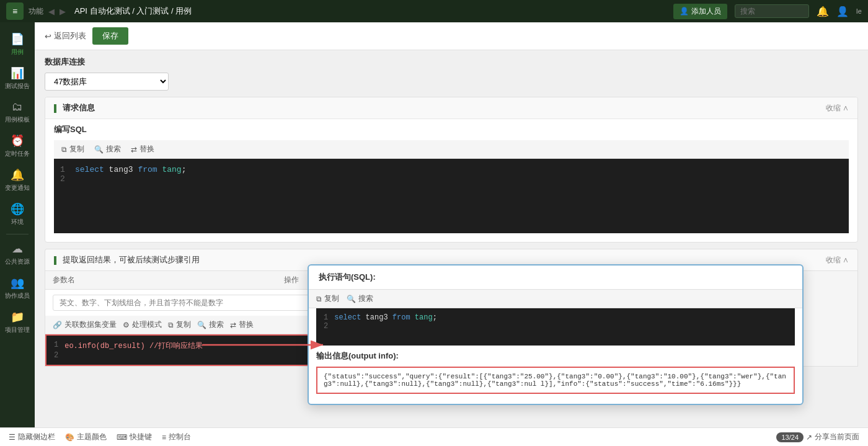  What do you see at coordinates (180, 325) in the screenshot?
I see `extract-copy-btn: ⧉ 复制` at bounding box center [180, 325].